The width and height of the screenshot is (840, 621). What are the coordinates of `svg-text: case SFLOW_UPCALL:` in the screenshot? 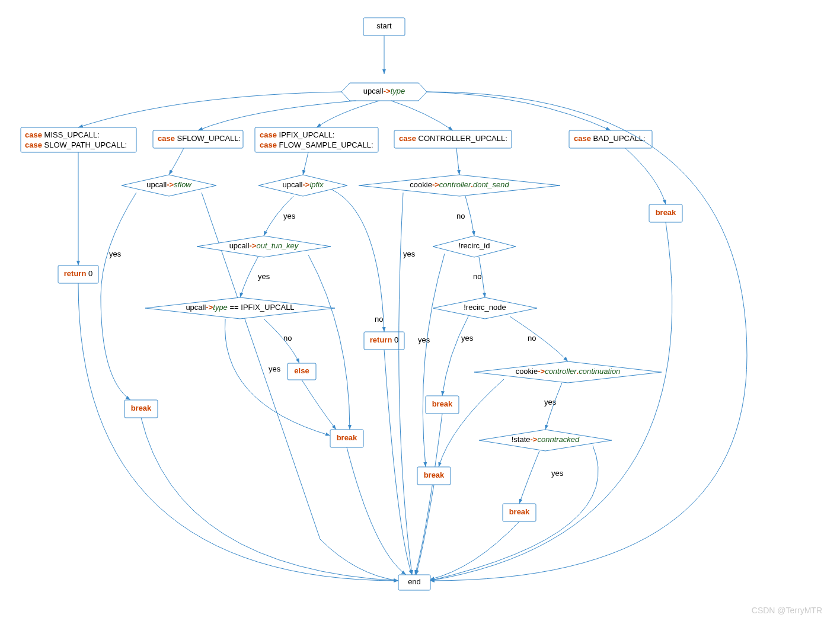 It's located at (199, 139).